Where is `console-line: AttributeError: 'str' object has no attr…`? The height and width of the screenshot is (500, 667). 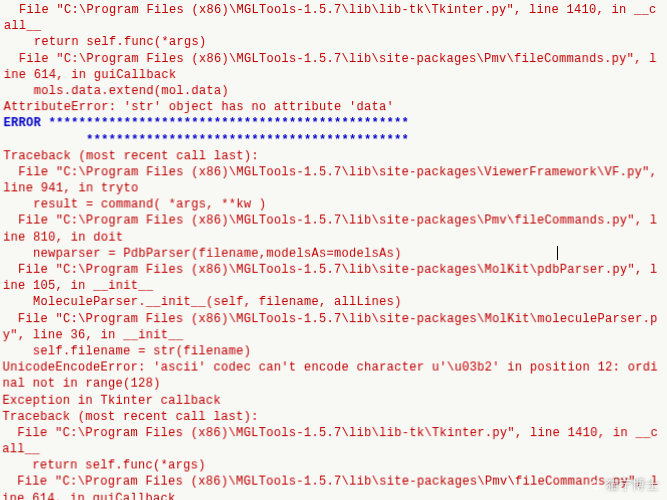 console-line: AttributeError: 'str' object has no attr… is located at coordinates (334, 107).